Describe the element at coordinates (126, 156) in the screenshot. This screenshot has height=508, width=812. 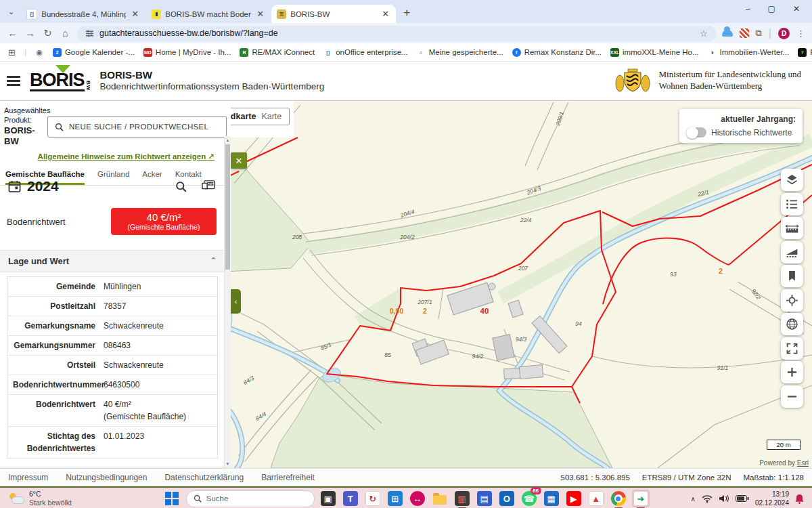
I see `general-hints-link: Allgemeine Hinweise zum Richtwert anzeig…` at that location.